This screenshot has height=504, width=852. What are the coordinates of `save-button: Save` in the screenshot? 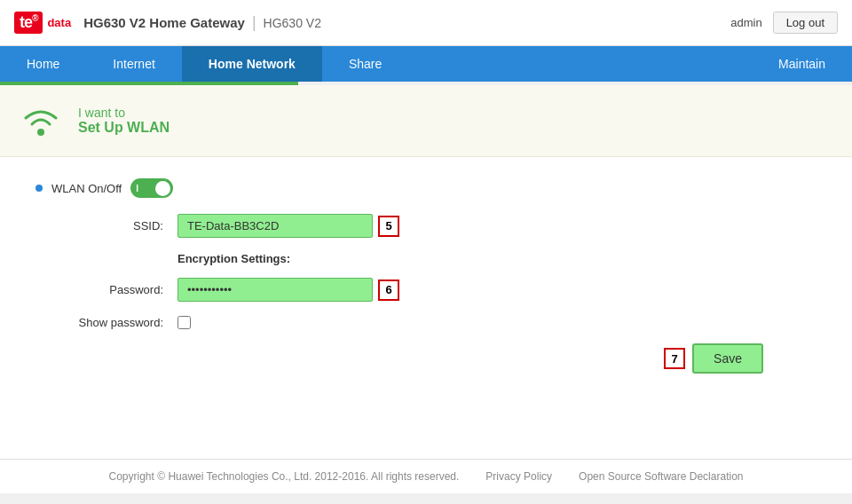 It's located at (728, 358).